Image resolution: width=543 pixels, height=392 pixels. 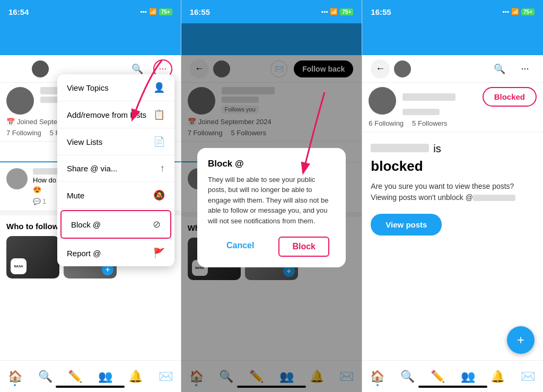 I want to click on back-button-3: ←, so click(x=380, y=69).